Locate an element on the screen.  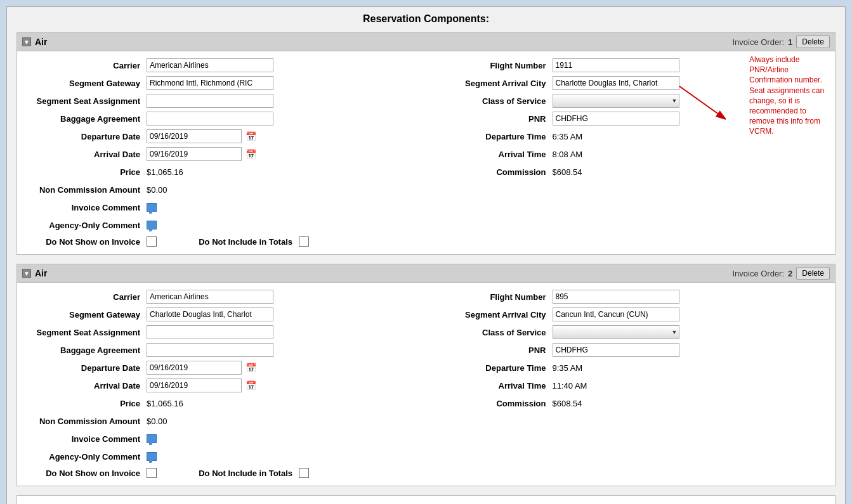
invoice-comment-label-2: Invoice Comment is located at coordinates (87, 439).